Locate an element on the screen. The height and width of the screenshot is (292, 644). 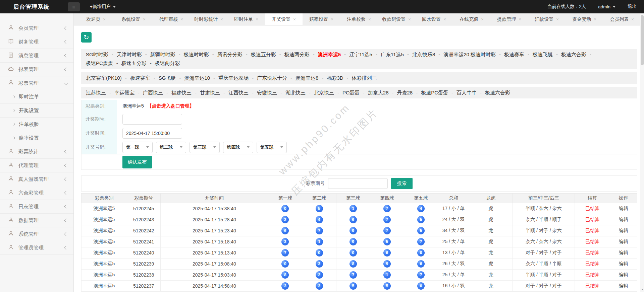
lottery-link-北京赛车(PK10): 北京赛车(PK10) is located at coordinates (104, 78).